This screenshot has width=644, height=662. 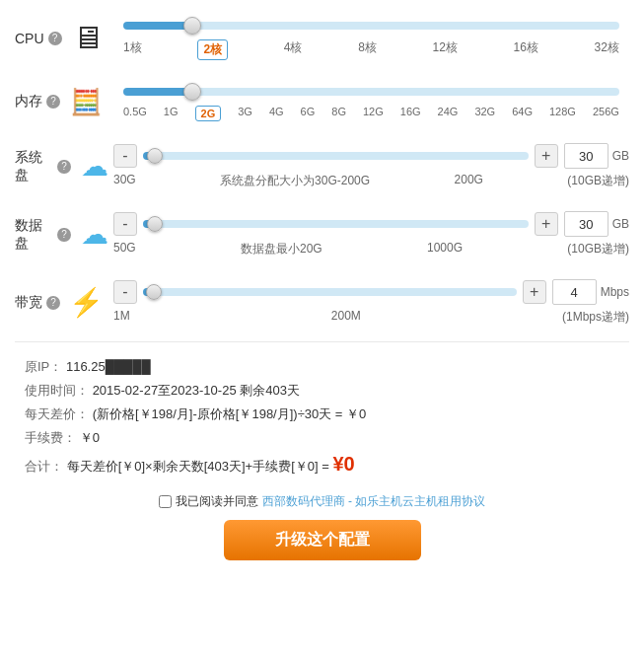 What do you see at coordinates (172, 113) in the screenshot?
I see `memory-option-1g: 1G` at bounding box center [172, 113].